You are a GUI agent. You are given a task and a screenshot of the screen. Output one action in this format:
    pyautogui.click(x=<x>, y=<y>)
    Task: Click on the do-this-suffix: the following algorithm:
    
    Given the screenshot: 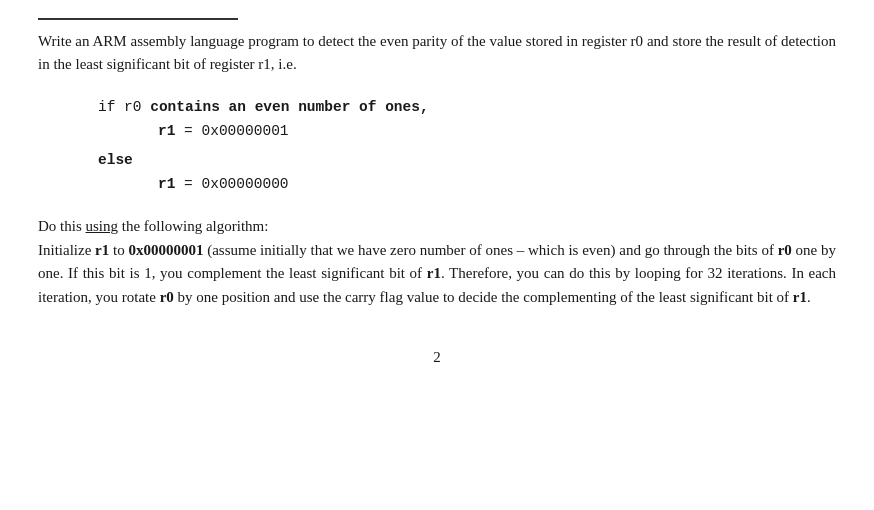 What is the action you would take?
    pyautogui.click(x=193, y=226)
    